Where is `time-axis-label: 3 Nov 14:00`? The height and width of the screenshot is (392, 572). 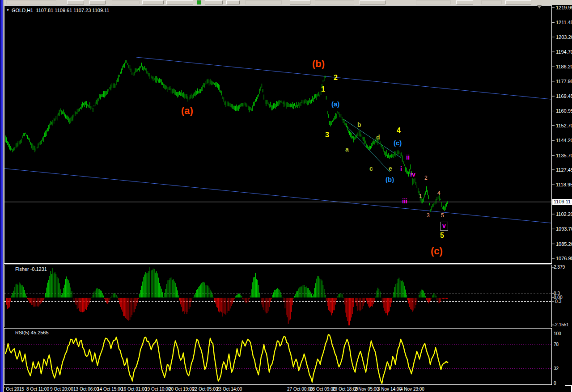 time-axis-label: 3 Nov 14:00 is located at coordinates (390, 389).